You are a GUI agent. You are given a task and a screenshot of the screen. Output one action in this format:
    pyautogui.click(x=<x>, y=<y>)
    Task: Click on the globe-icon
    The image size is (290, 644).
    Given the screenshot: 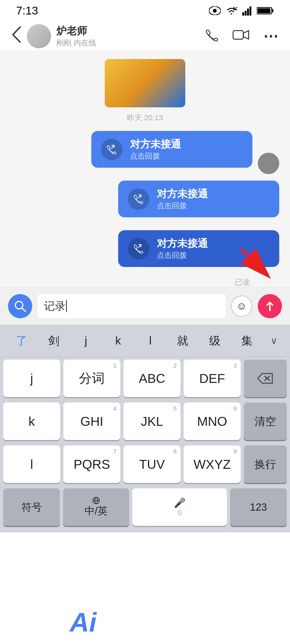 What is the action you would take?
    pyautogui.click(x=96, y=500)
    